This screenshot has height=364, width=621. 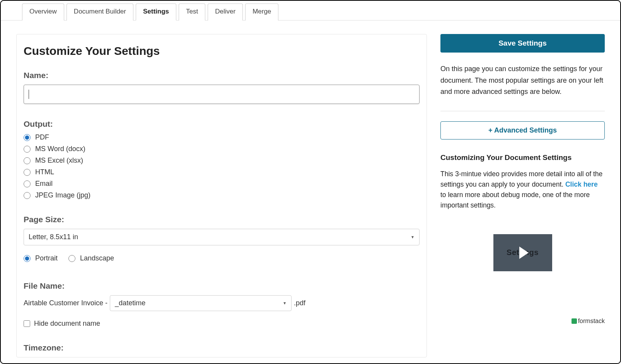 What do you see at coordinates (72, 259) in the screenshot?
I see `orientation-radio-landscape` at bounding box center [72, 259].